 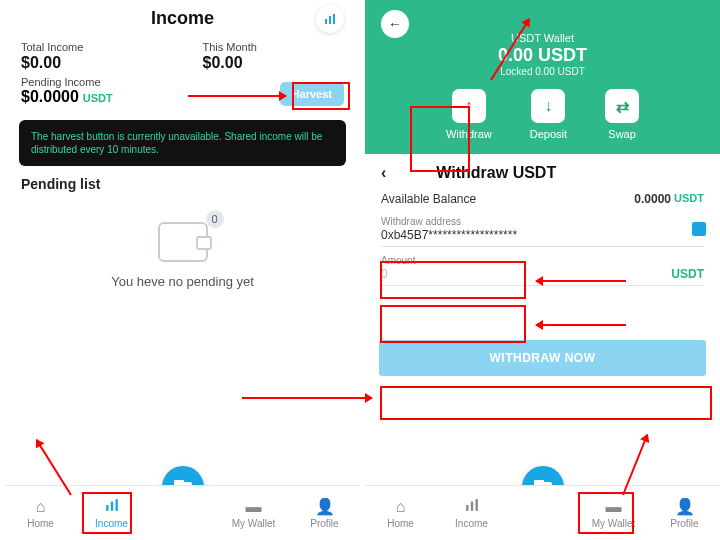 What do you see at coordinates (92, 56) in the screenshot?
I see `total-income: Total Income $0.00` at bounding box center [92, 56].